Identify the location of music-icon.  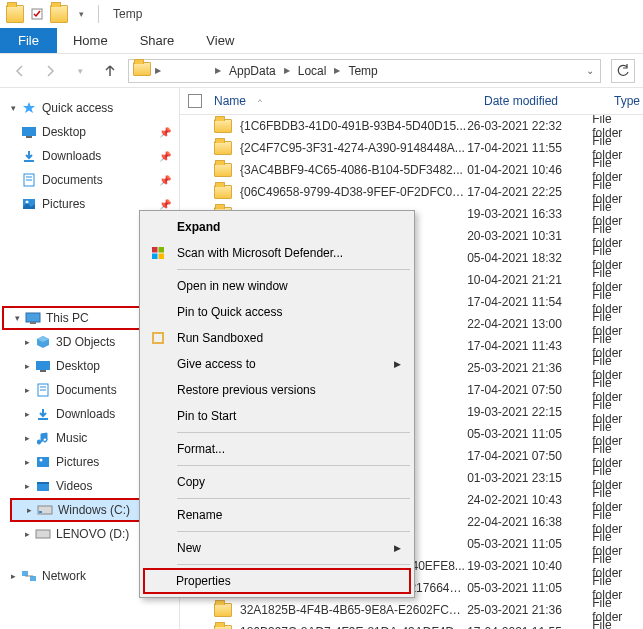
(43, 438).